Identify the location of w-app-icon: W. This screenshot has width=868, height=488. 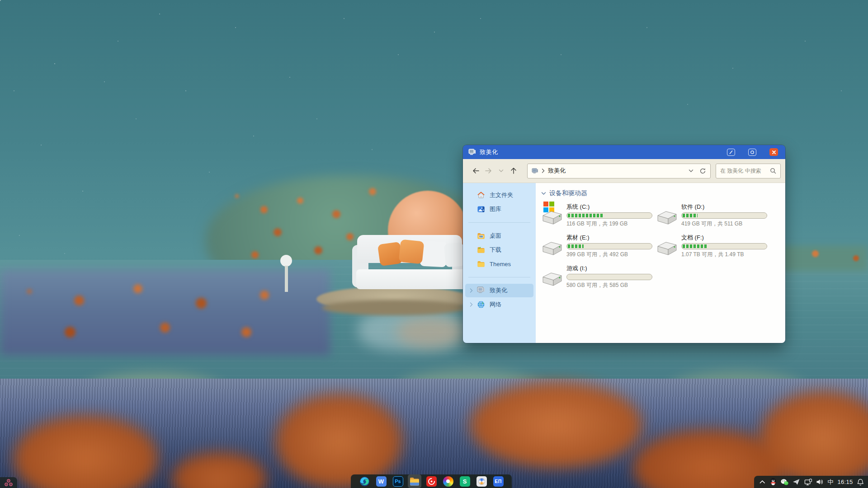
(382, 482).